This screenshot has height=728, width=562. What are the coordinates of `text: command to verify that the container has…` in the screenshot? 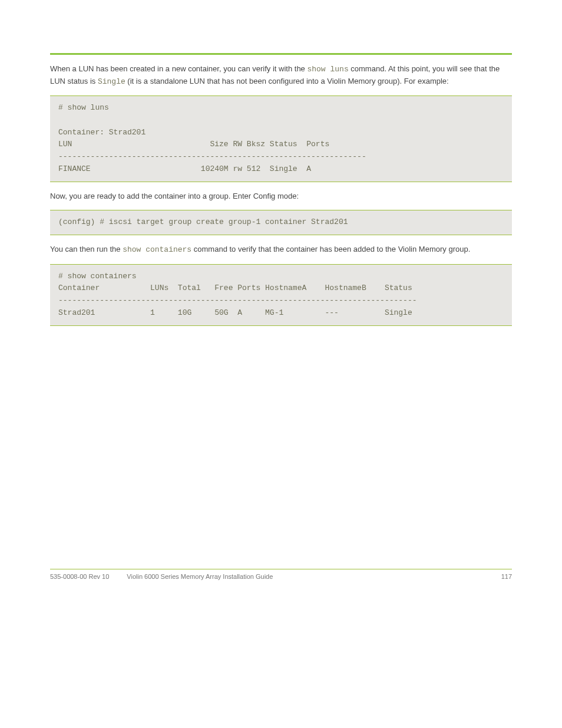 It's located at (332, 249).